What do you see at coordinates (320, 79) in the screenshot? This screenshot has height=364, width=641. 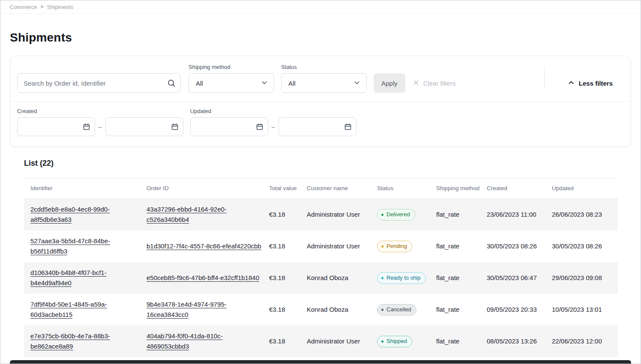 I see `filters-row-primary: Shipping method All Status All` at bounding box center [320, 79].